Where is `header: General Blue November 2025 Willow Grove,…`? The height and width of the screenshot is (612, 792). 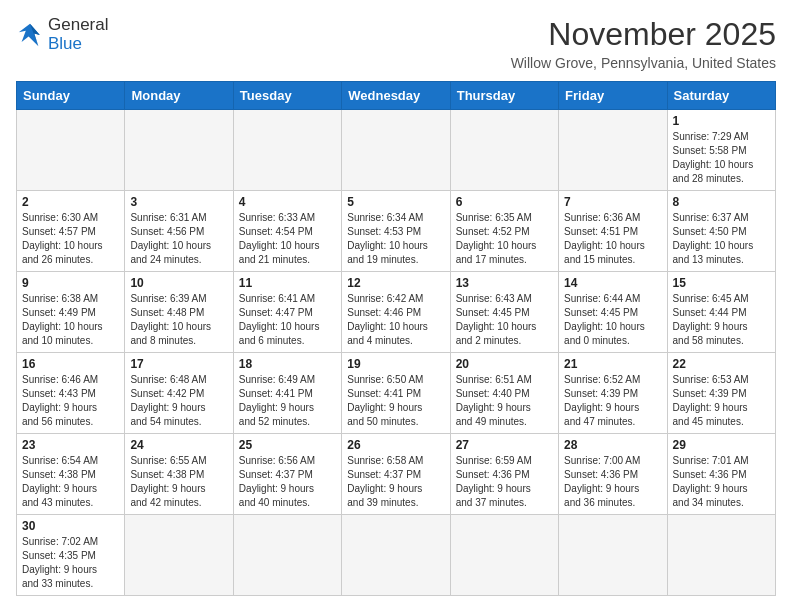
header: General Blue November 2025 Willow Grove,… is located at coordinates (396, 44).